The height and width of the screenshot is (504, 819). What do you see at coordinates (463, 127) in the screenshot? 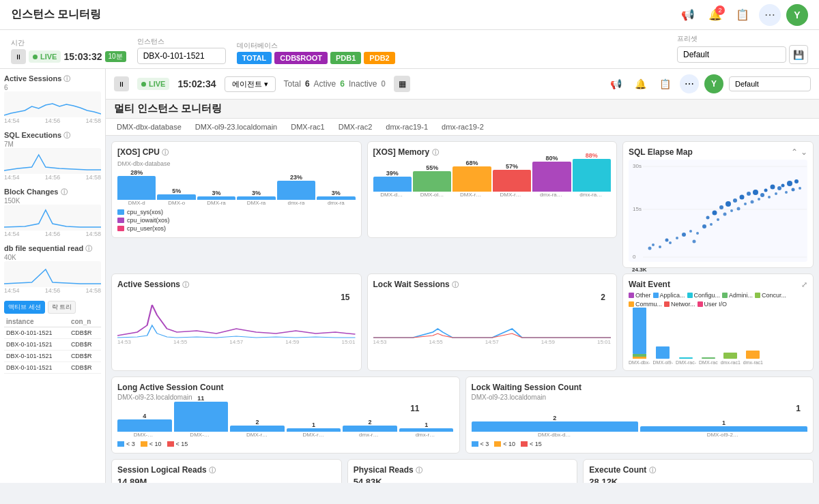
I see `instance-tab: dmx-rac19-2` at bounding box center [463, 127].